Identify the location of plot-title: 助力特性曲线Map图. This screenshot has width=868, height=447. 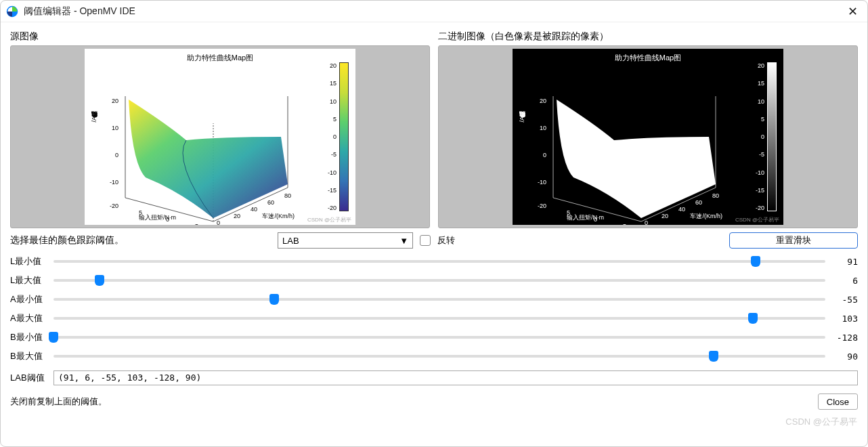
(220, 58).